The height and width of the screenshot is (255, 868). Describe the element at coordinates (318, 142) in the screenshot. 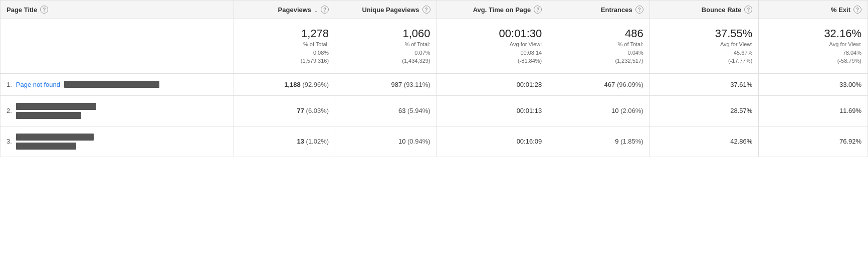

I see `pageviews-pct: (1.02%)` at that location.